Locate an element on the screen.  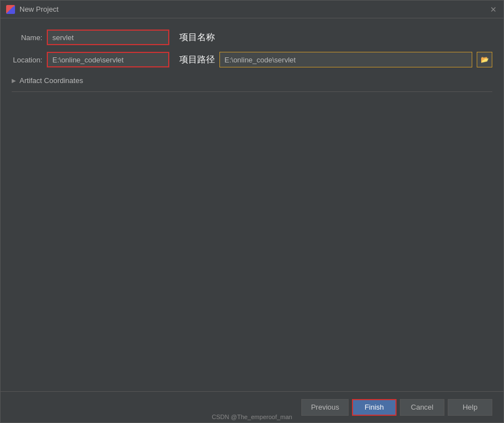
name-input is located at coordinates (108, 37).